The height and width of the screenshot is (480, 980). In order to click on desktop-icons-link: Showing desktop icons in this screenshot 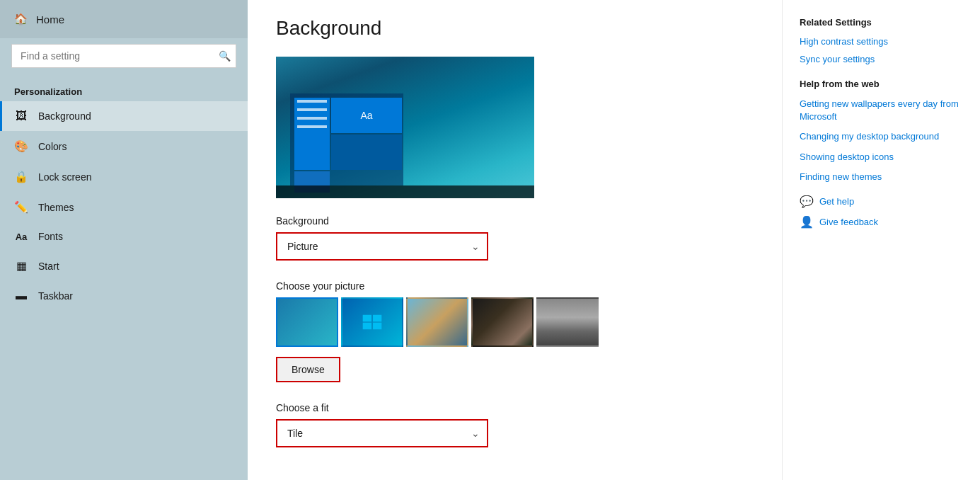, I will do `click(882, 157)`.